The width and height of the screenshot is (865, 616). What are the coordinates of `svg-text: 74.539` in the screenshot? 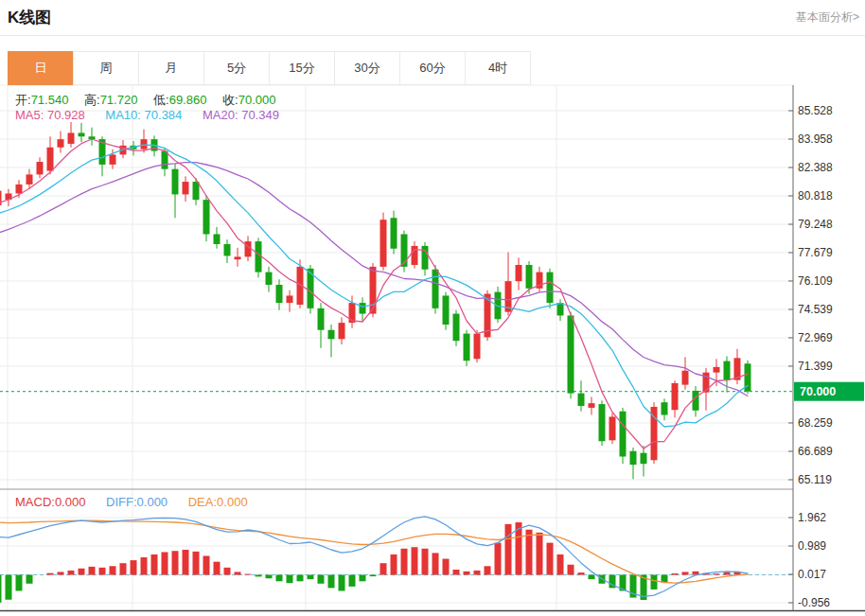 It's located at (816, 309).